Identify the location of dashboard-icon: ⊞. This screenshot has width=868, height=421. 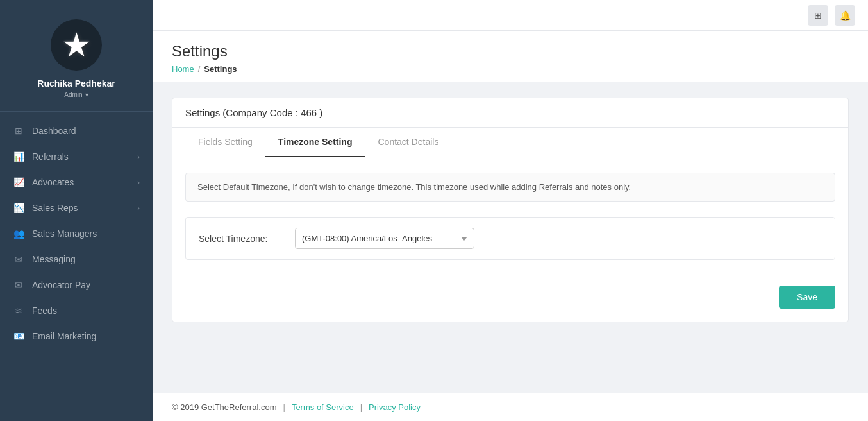
(19, 131).